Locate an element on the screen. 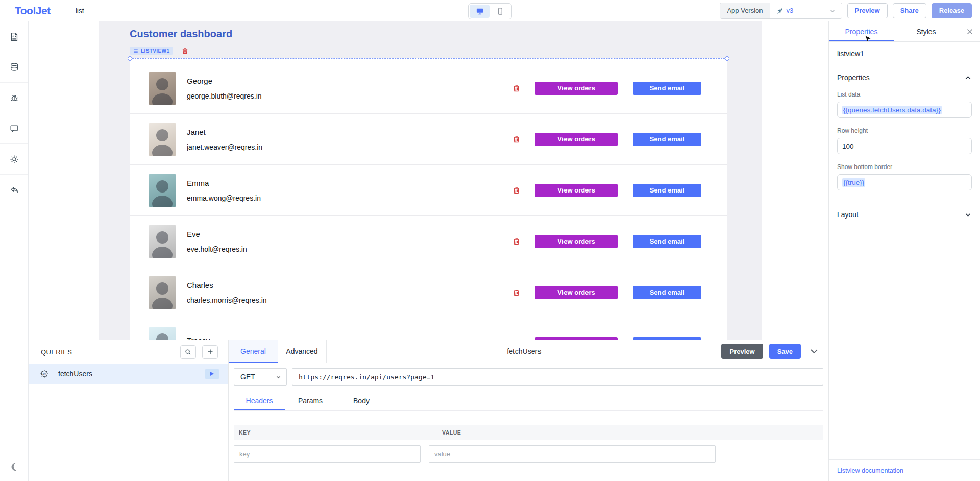  list-item: Charlescharles.morris@reqres.in View ord… is located at coordinates (429, 293).